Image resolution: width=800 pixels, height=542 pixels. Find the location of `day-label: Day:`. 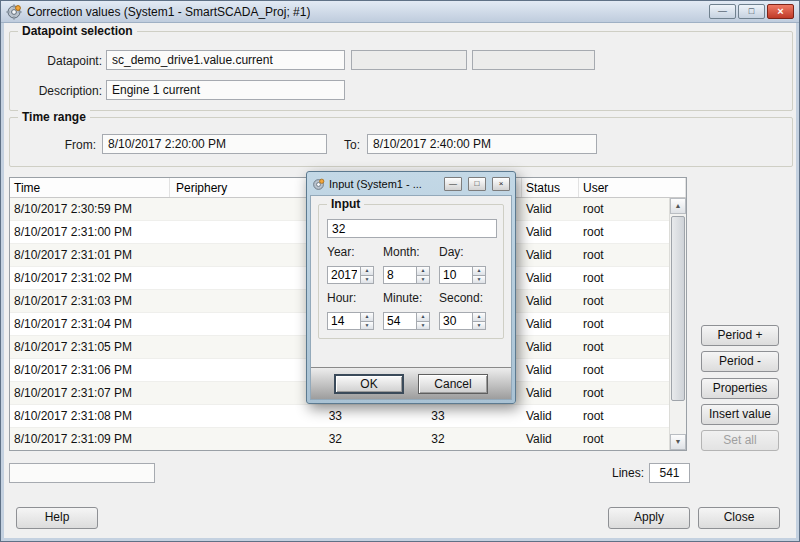

day-label: Day: is located at coordinates (467, 252).